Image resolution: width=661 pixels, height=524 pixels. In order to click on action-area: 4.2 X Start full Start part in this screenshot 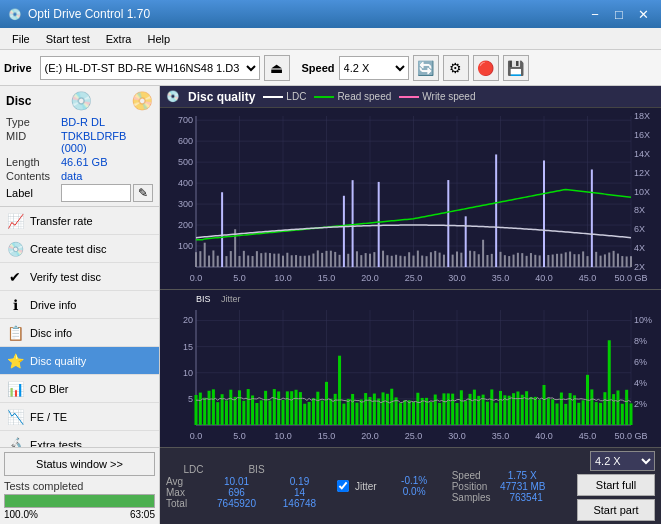, I will do `click(616, 486)`.